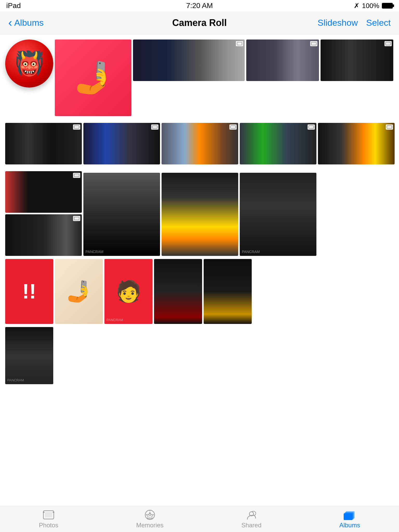  Describe the element at coordinates (200, 356) in the screenshot. I see `photo-row-5: PANCRAM` at that location.